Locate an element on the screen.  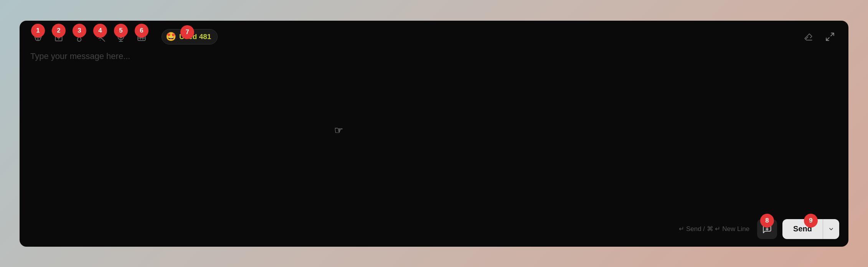
toolbar-right is located at coordinates (819, 37).